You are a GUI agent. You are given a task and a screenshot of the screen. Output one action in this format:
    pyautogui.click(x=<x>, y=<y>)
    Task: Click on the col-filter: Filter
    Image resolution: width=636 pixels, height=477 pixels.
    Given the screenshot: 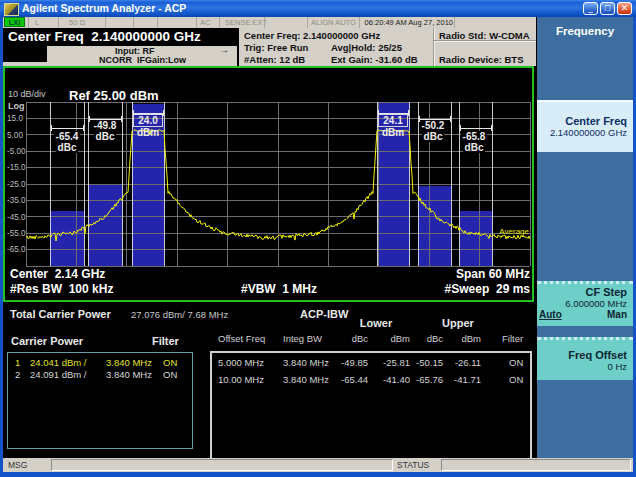 What is the action you would take?
    pyautogui.click(x=512, y=338)
    